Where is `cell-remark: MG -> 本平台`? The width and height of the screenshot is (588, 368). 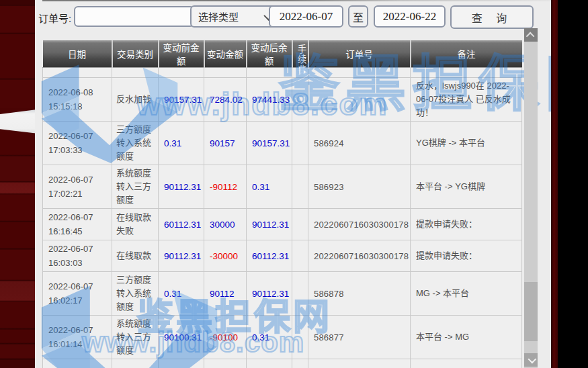
cell-remark: MG -> 本平台 is located at coordinates (466, 294).